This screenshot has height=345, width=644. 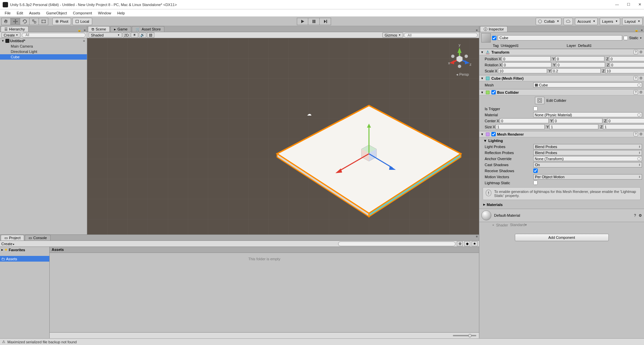 I want to click on search-filter-type-button: ⊚, so click(x=460, y=244).